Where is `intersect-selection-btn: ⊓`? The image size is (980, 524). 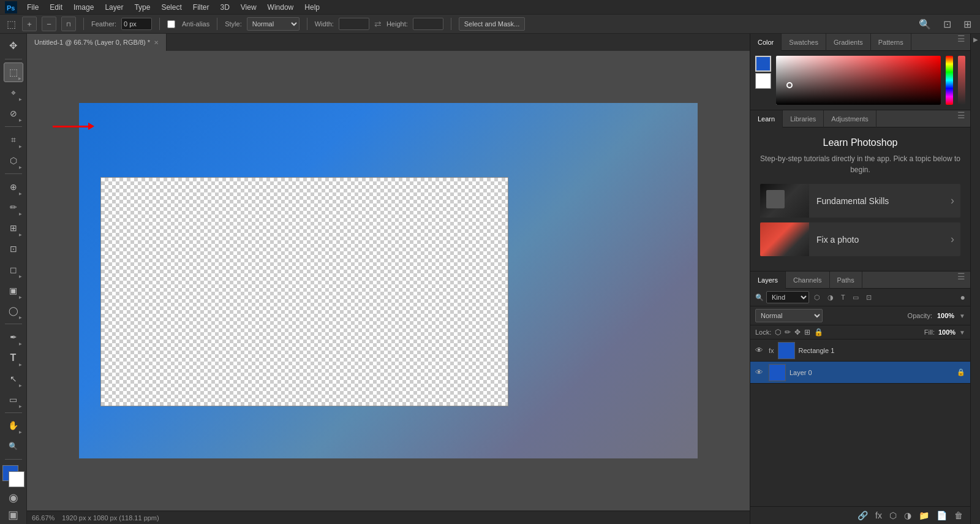 intersect-selection-btn: ⊓ is located at coordinates (69, 24).